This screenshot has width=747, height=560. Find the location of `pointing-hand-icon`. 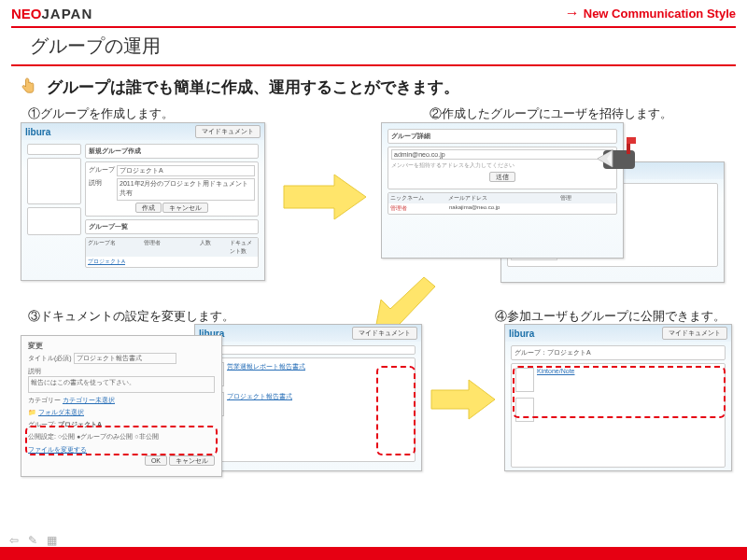

pointing-hand-icon is located at coordinates (28, 87).